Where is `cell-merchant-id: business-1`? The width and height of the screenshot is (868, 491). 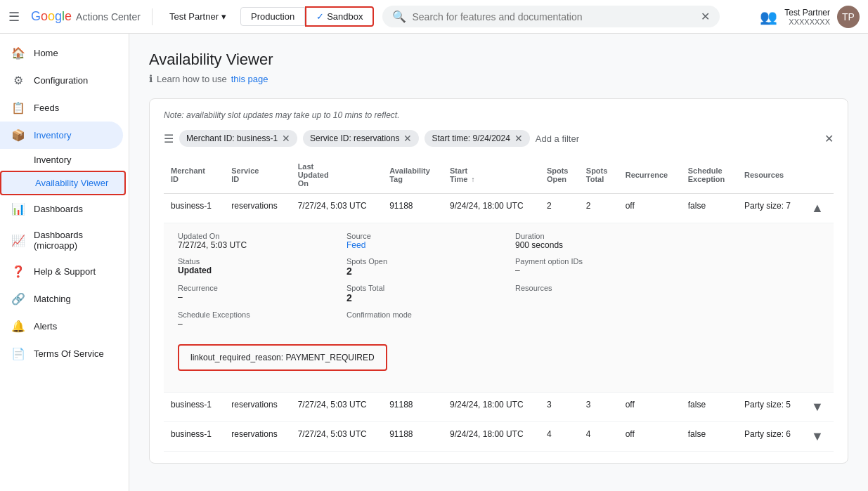
cell-merchant-id: business-1 is located at coordinates (194, 437).